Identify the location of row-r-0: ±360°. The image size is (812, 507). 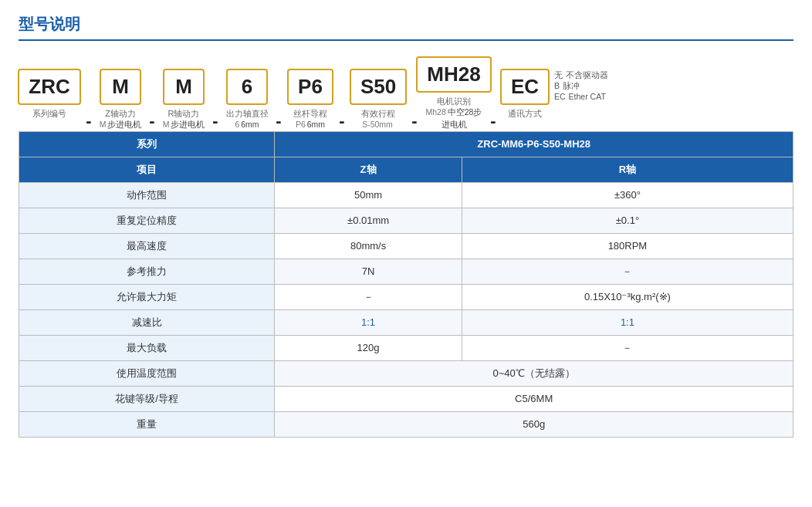
(627, 194).